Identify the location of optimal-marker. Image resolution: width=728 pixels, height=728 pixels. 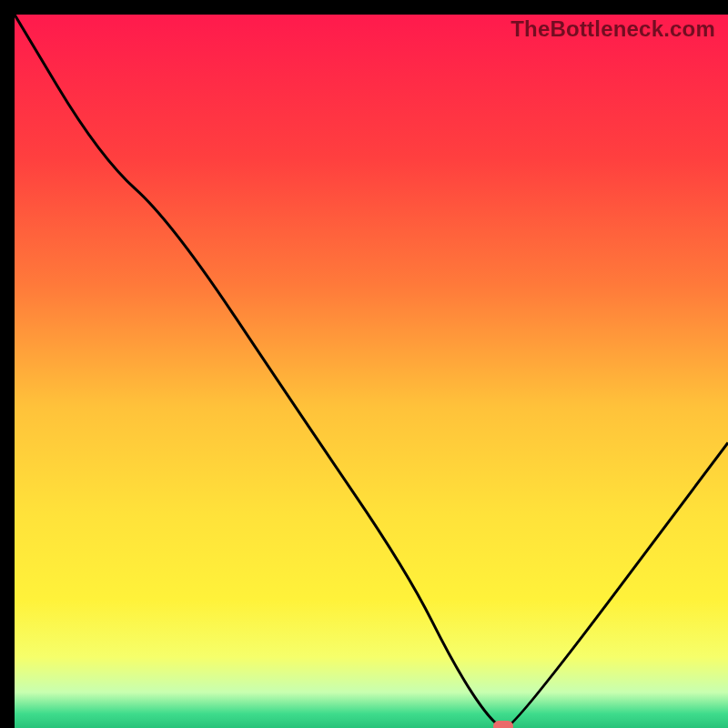
(503, 724).